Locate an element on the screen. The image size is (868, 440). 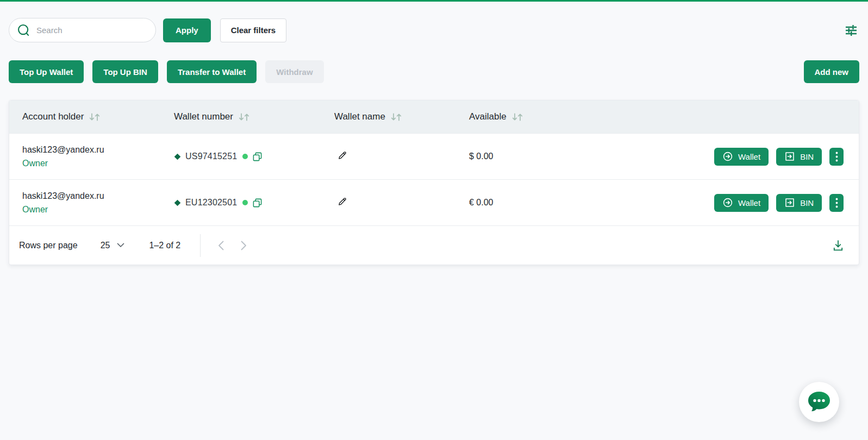
rows-per-page-select: 25 is located at coordinates (113, 246).